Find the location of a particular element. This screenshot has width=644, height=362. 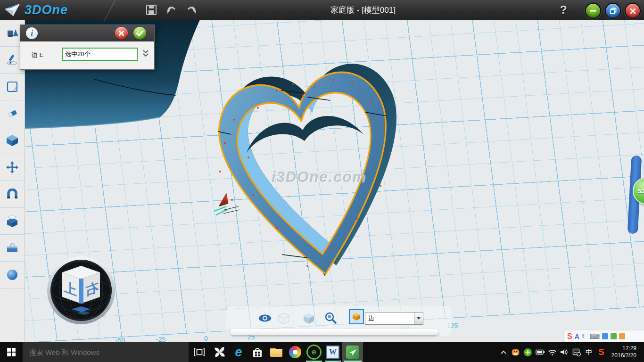

app-logo: 3DOne is located at coordinates (36, 10).